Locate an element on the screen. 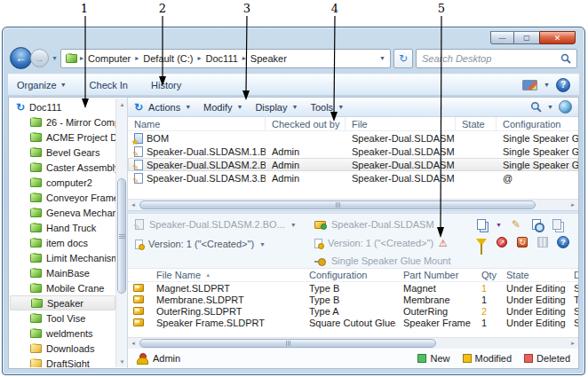 The image size is (588, 377). sidebar-item-mainbase: MainBase is located at coordinates (62, 273).